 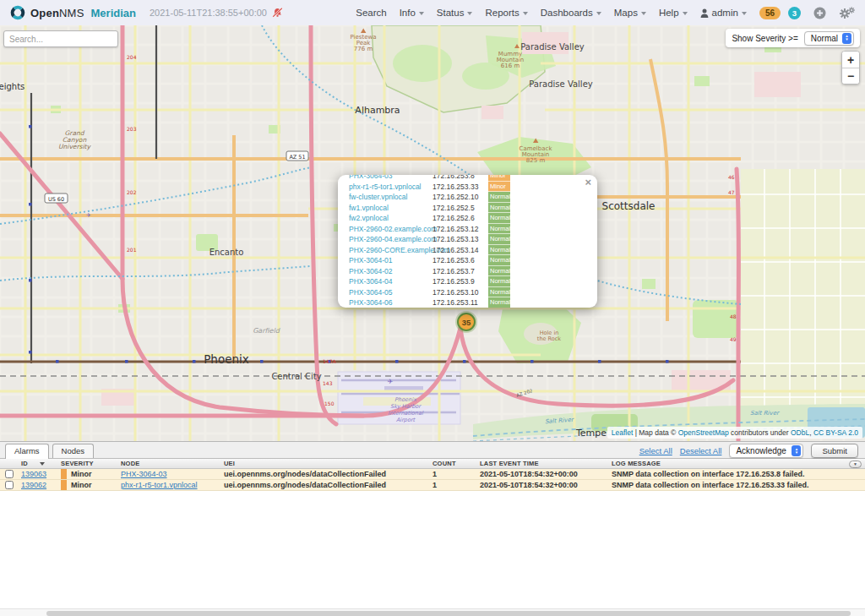 What do you see at coordinates (836, 433) in the screenshot?
I see `ccbysa-link: CC BY-SA 2.0` at bounding box center [836, 433].